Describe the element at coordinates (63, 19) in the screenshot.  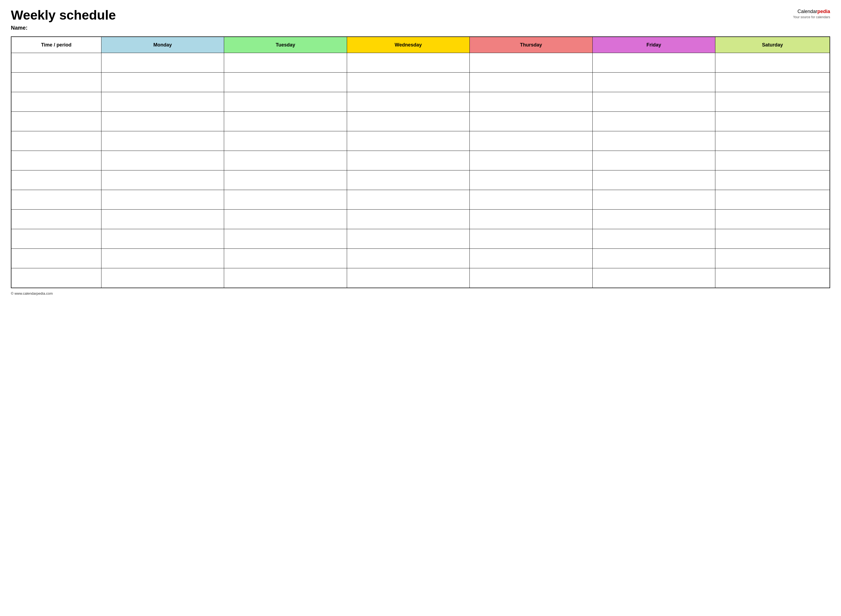
I see `title-area: Weekly schedule Name:` at that location.